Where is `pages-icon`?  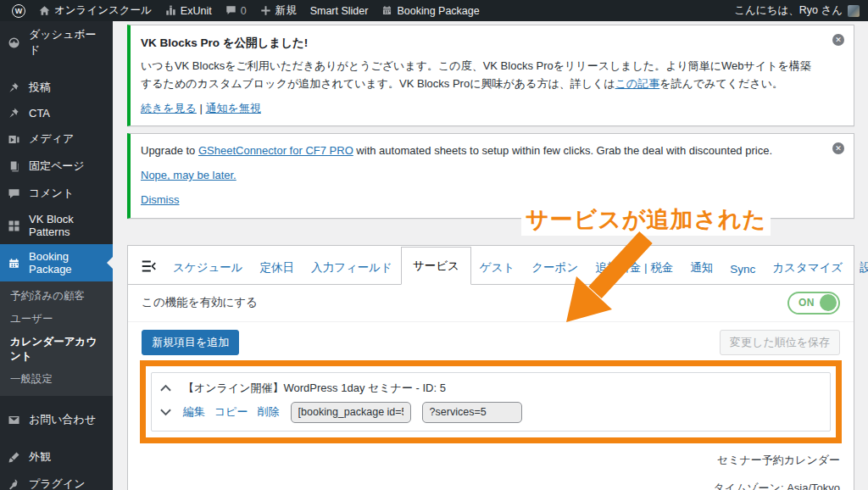 pages-icon is located at coordinates (14, 166).